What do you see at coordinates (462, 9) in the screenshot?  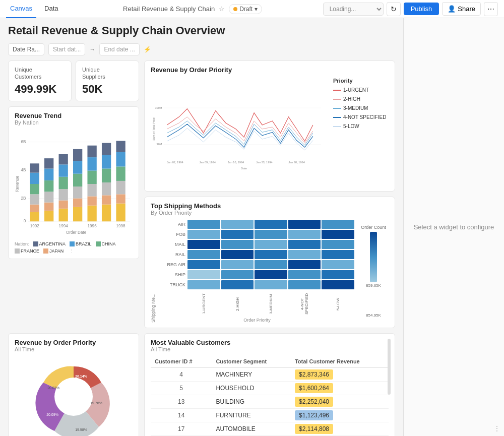 I see `share-button: 👤 Share` at bounding box center [462, 9].